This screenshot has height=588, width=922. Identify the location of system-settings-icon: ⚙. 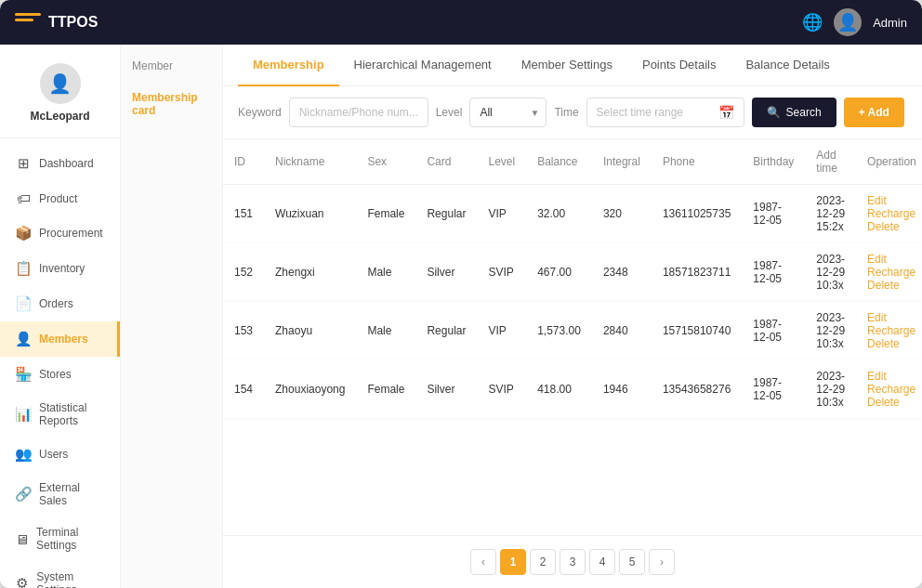
(22, 581).